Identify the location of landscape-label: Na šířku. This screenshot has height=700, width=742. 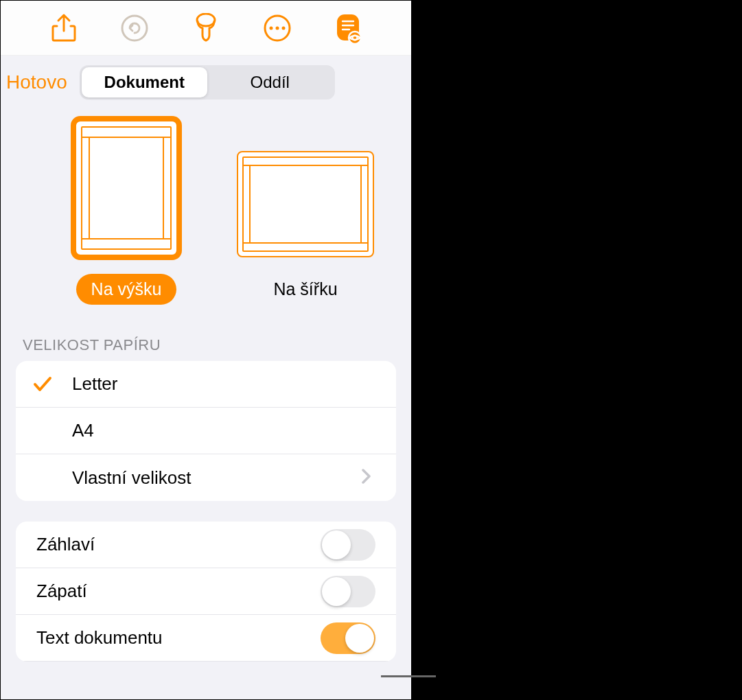
(305, 290).